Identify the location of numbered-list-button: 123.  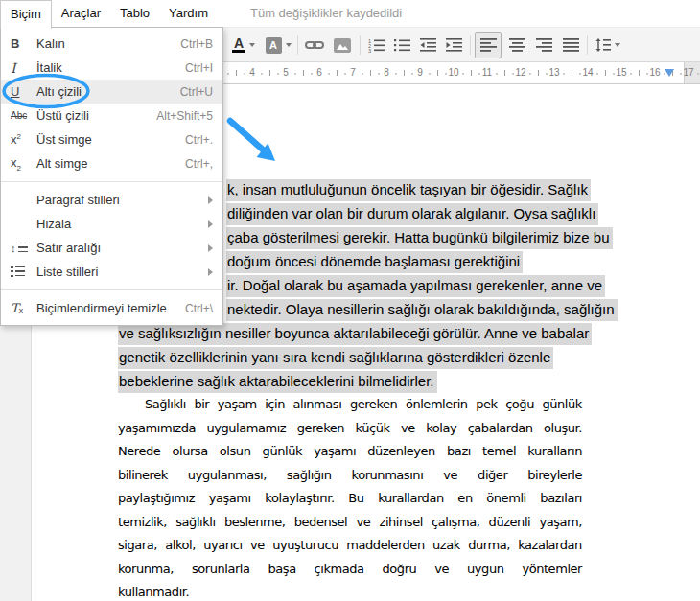
(376, 45).